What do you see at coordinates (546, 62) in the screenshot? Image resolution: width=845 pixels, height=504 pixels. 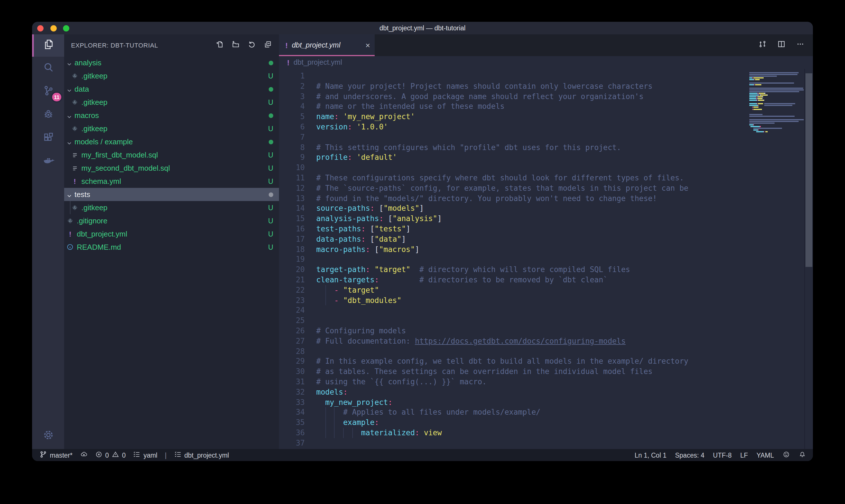 I see `breadcrumb: ! dbt_project.yml` at bounding box center [546, 62].